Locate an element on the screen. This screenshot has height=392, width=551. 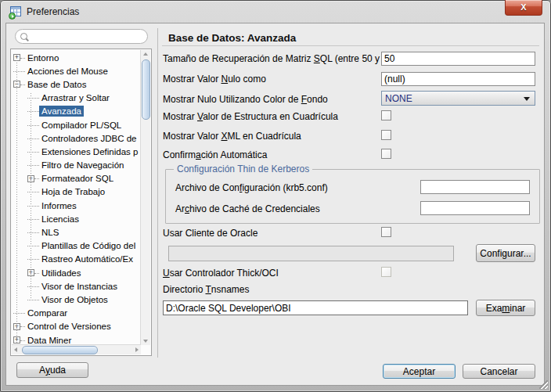
tree-item-label: Controladores JDBC de is located at coordinates (89, 138).